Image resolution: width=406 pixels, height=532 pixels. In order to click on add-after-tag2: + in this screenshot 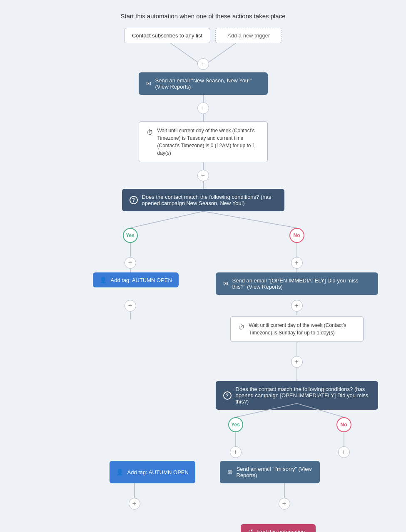, I will do `click(135, 504)`.